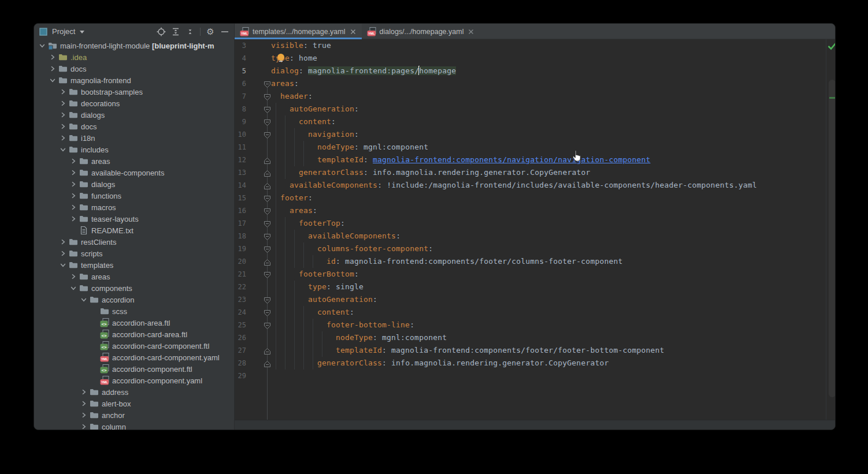 The height and width of the screenshot is (474, 868). Describe the element at coordinates (64, 31) in the screenshot. I see `project-panel-title: Project` at that location.